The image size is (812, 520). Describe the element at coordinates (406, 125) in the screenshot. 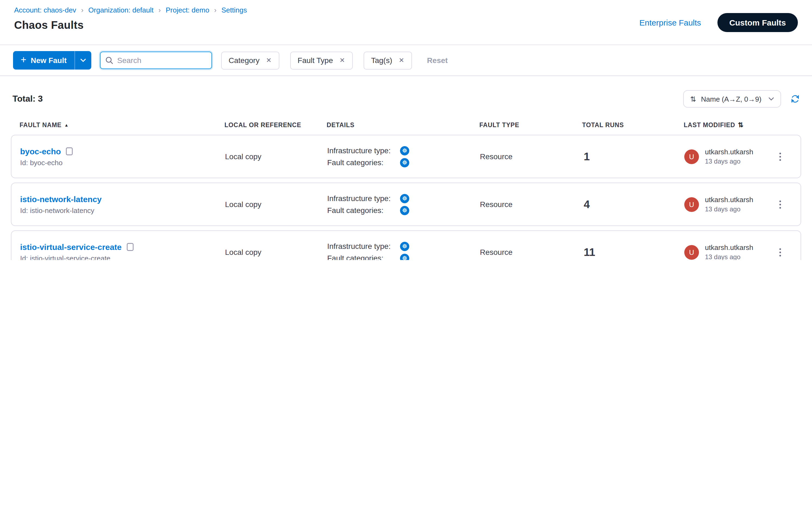

I see `table-header: FAULT NAME ▲ LOCAL OR REFERENCE DETAILS …` at that location.